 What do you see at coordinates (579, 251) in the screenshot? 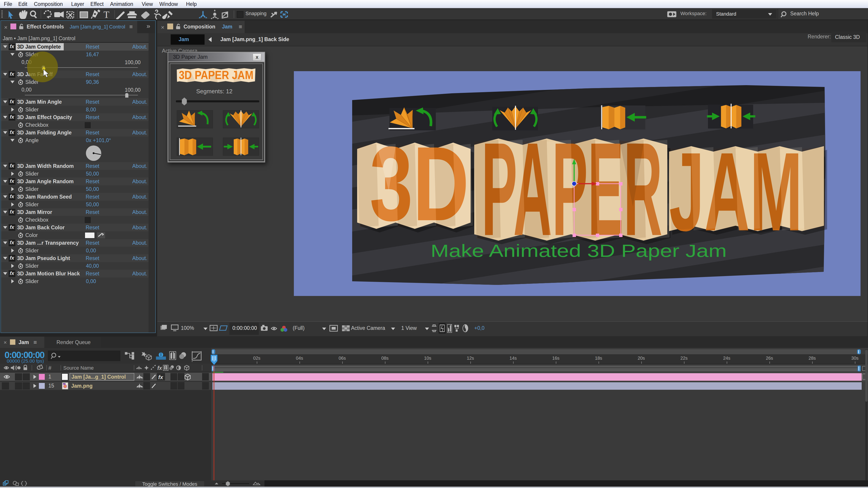
I see `svg-text: Make Animated 3D Paper Jam` at bounding box center [579, 251].